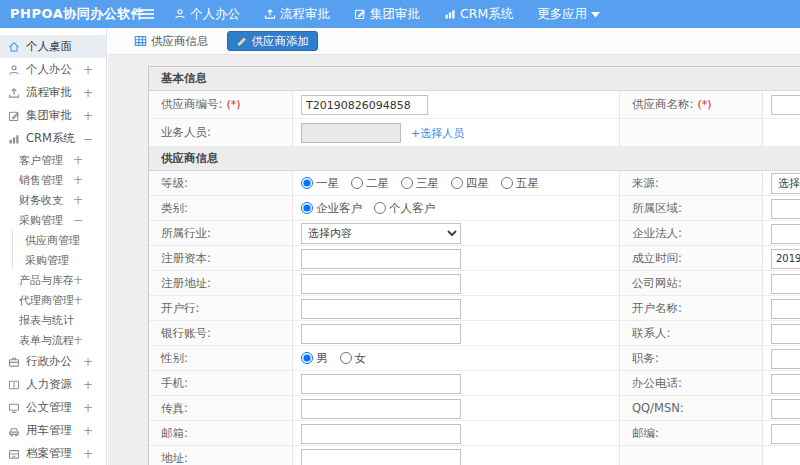 This screenshot has width=800, height=465. I want to click on email-input, so click(381, 434).